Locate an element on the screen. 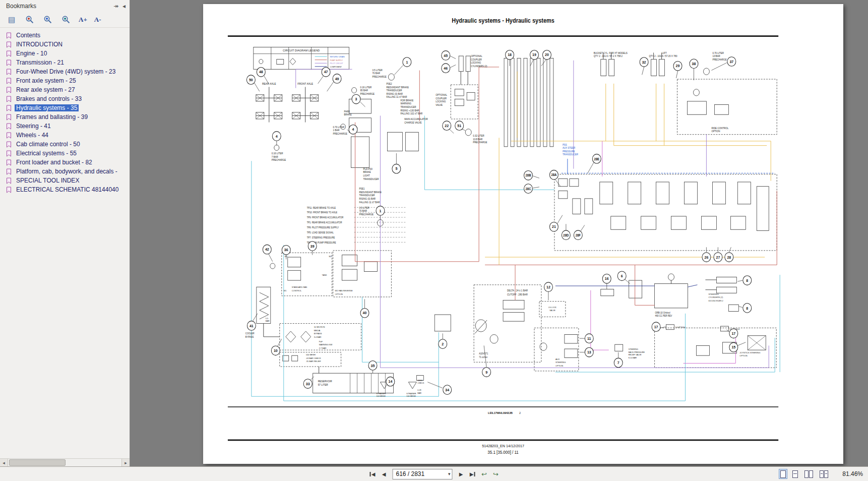 Image resolution: width=868 pixels, height=481 pixels. bookmark-item: Frames and ballasting - 39 is located at coordinates (67, 117).